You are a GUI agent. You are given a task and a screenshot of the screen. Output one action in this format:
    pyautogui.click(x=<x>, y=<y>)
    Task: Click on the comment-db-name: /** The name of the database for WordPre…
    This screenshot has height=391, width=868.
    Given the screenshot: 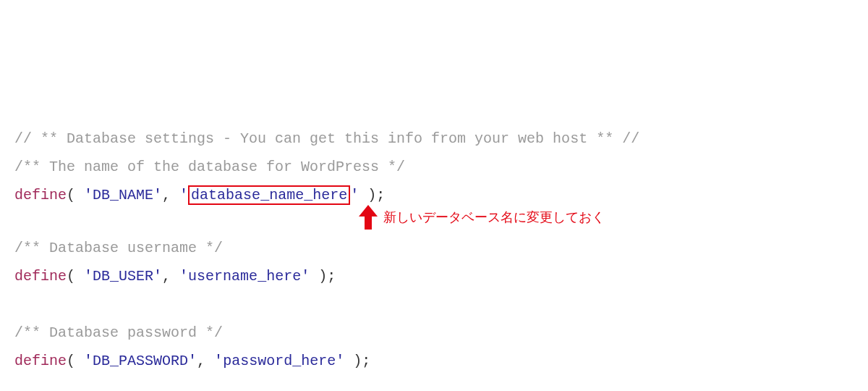 What is the action you would take?
    pyautogui.click(x=210, y=167)
    